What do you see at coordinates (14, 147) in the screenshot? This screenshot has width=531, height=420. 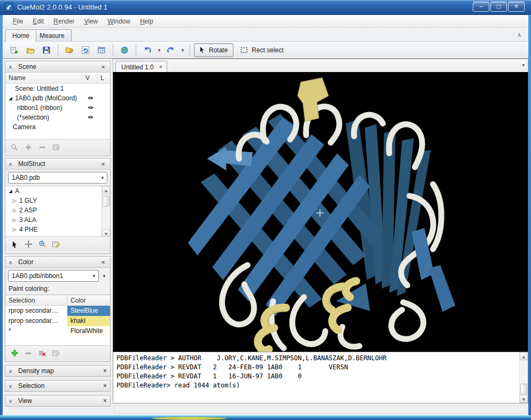 I see `zoom-icon` at bounding box center [14, 147].